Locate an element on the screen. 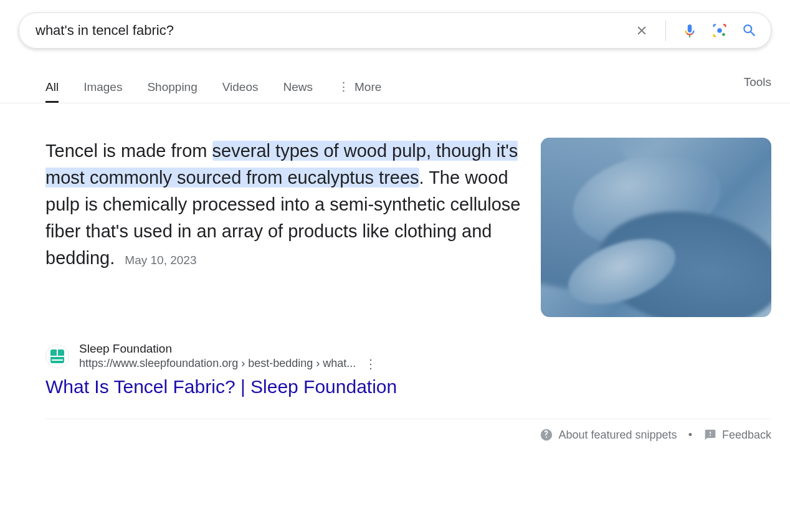  about-label: About featured snippets is located at coordinates (617, 435).